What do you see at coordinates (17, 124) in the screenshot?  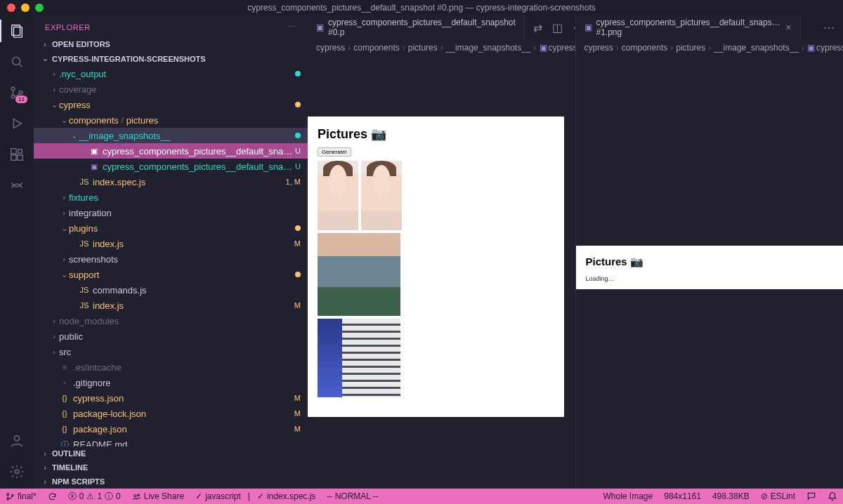 I see `run-debug-icon` at bounding box center [17, 124].